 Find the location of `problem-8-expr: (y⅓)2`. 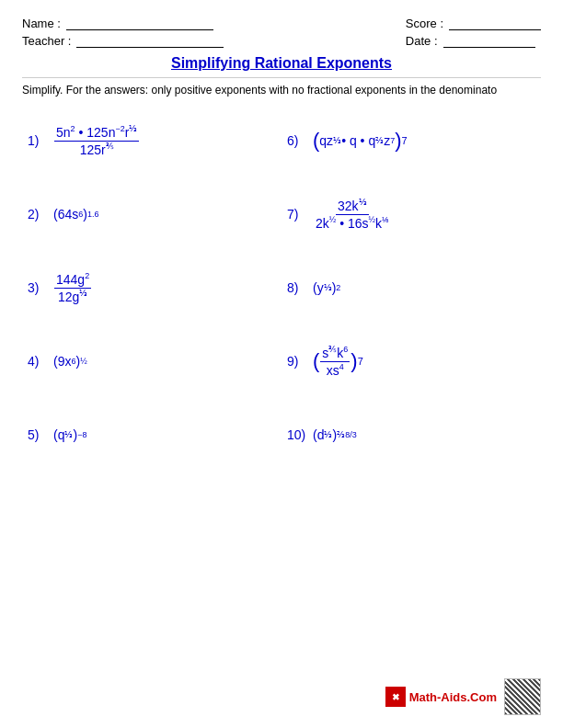

problem-8-expr: (y⅓)2 is located at coordinates (327, 288).